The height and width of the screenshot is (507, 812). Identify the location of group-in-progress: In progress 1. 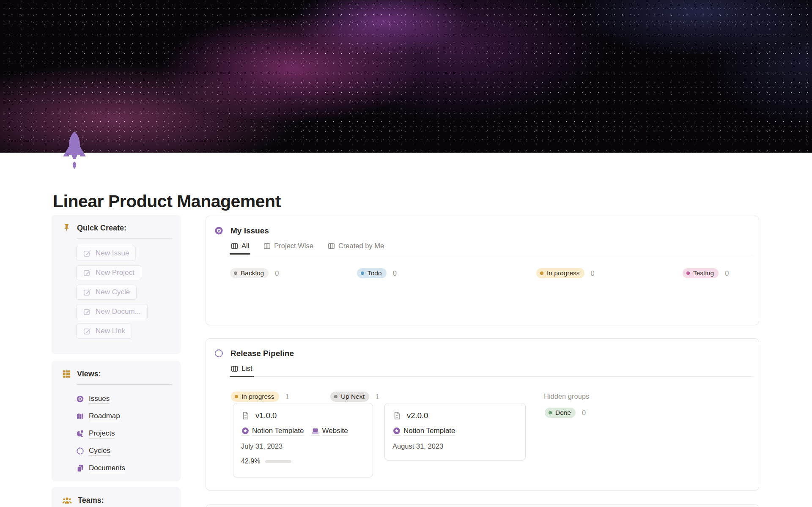
(260, 397).